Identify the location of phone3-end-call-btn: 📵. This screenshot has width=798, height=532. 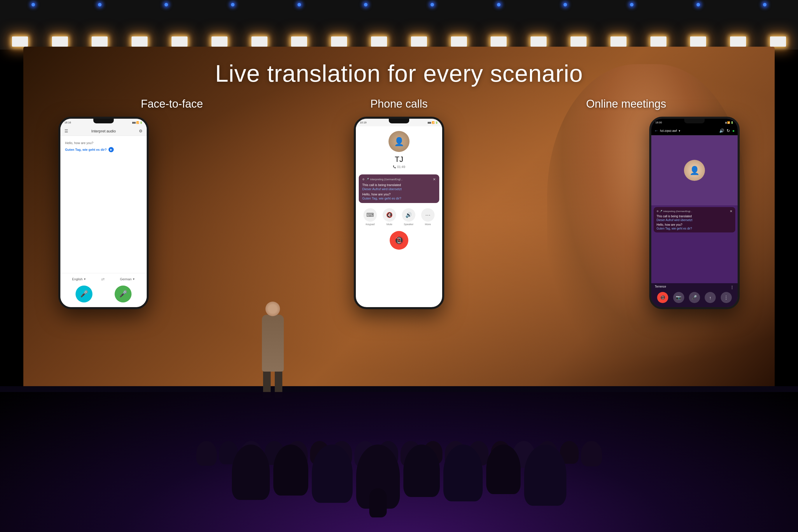
(663, 298).